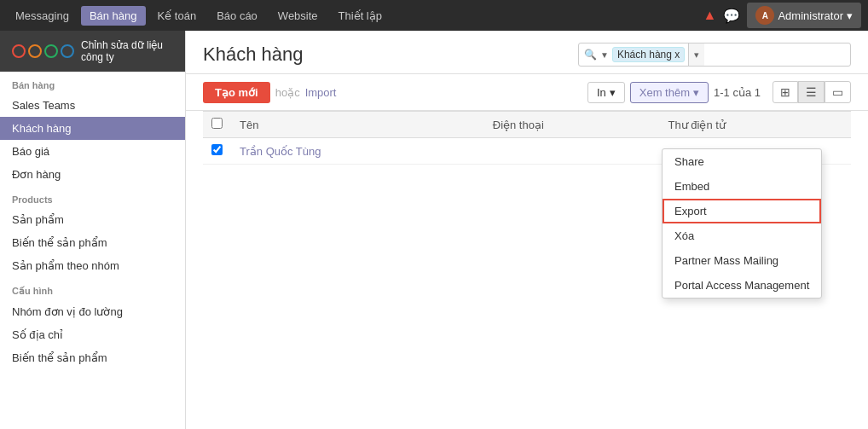 This screenshot has width=868, height=429. What do you see at coordinates (648, 55) in the screenshot?
I see `search-tag: Khách hàng x` at bounding box center [648, 55].